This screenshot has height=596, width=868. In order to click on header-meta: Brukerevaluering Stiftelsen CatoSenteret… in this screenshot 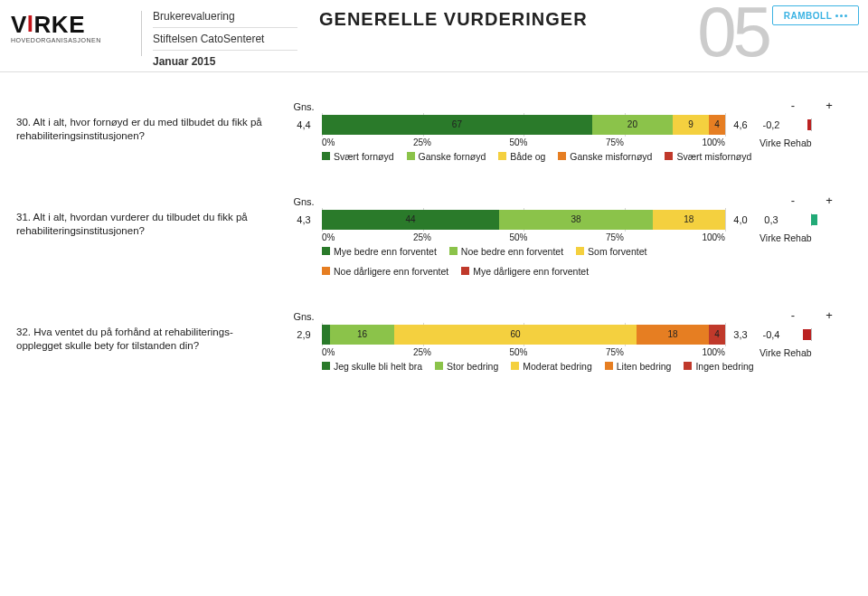, I will do `click(225, 40)`.